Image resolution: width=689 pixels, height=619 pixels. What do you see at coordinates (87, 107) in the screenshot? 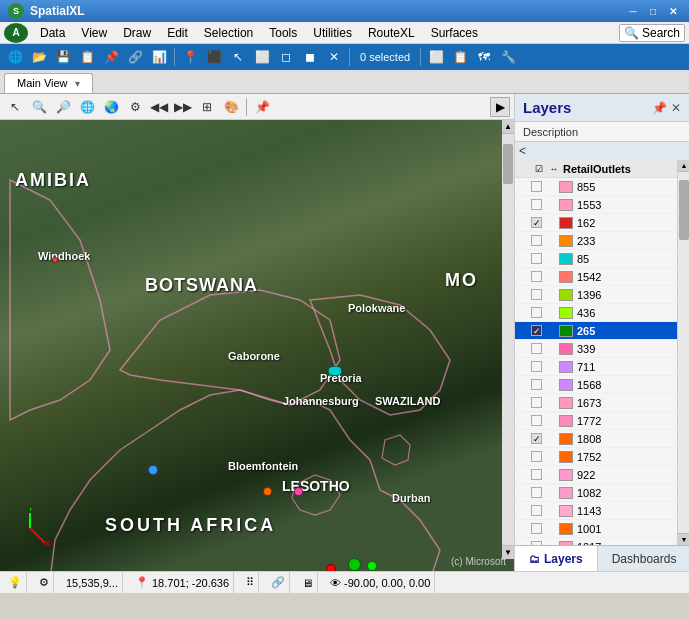
I see `map-globe-1: 🌐` at bounding box center [87, 107].